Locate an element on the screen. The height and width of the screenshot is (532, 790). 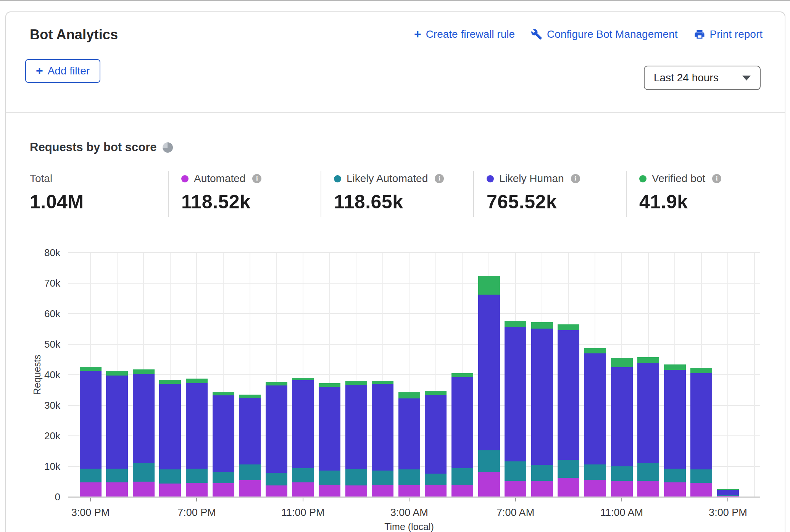
stat-automated-value: 118.52k is located at coordinates (221, 202).